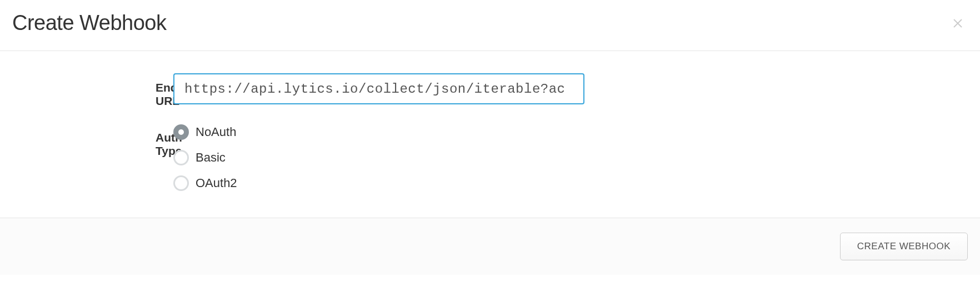 Image resolution: width=980 pixels, height=302 pixels. I want to click on auth-type-radio-group: NoAuth Basic OAuth2, so click(206, 157).